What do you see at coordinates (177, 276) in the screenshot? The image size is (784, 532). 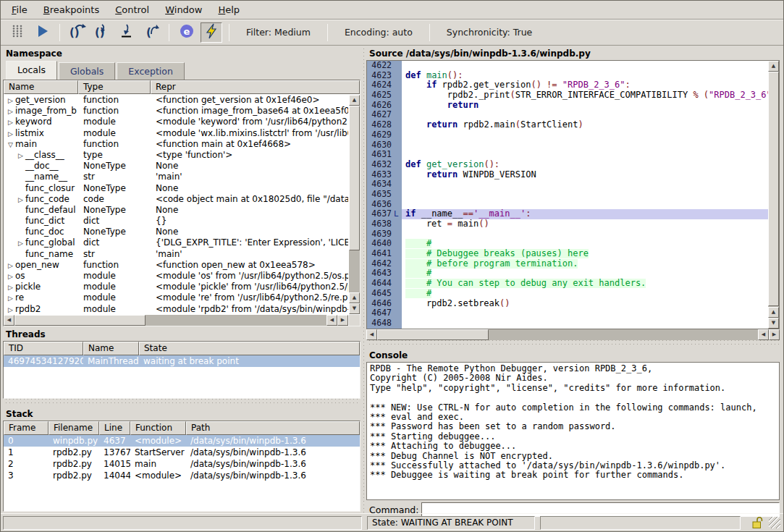 I see `namespace-row: ▷osmodule<module 'os' from '/usr/lib64/p…` at bounding box center [177, 276].